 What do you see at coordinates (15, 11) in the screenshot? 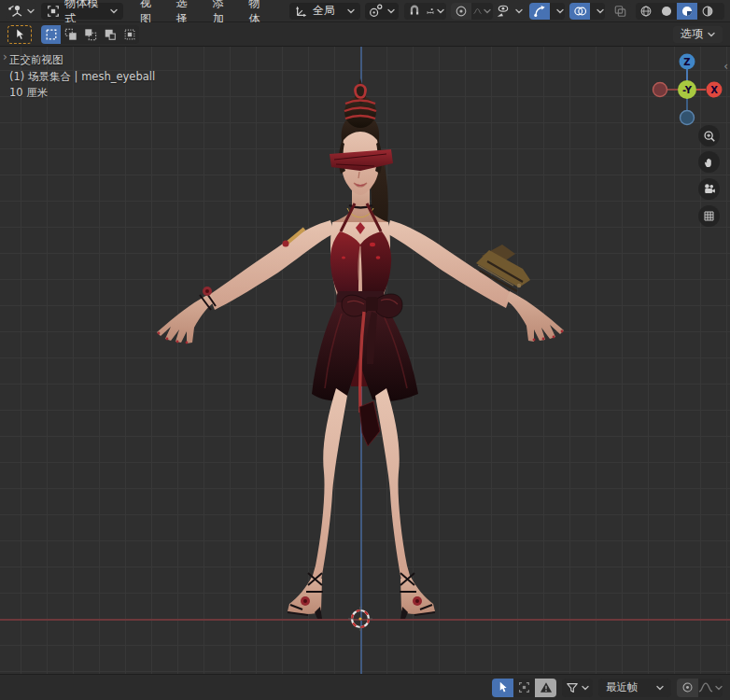
I see `editor-type-icon` at bounding box center [15, 11].